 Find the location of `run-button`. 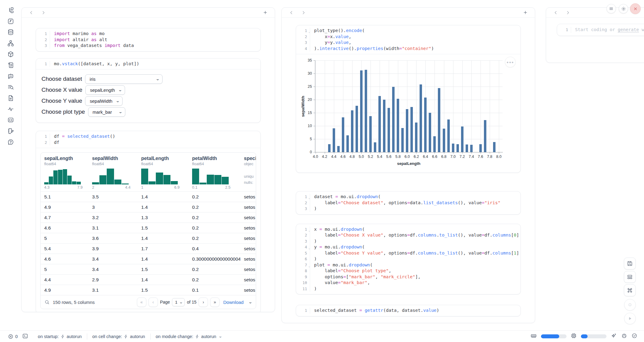

run-button is located at coordinates (630, 319).